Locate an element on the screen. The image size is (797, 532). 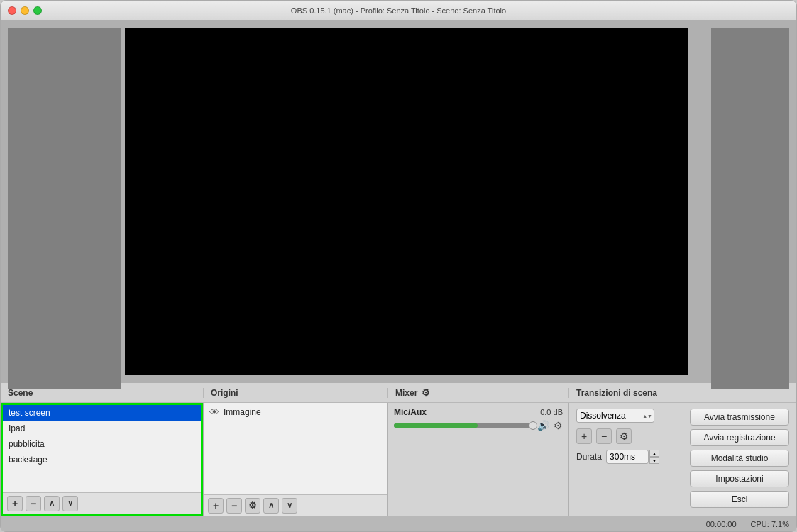
impostazioni-button: Impostazioni is located at coordinates (740, 479).